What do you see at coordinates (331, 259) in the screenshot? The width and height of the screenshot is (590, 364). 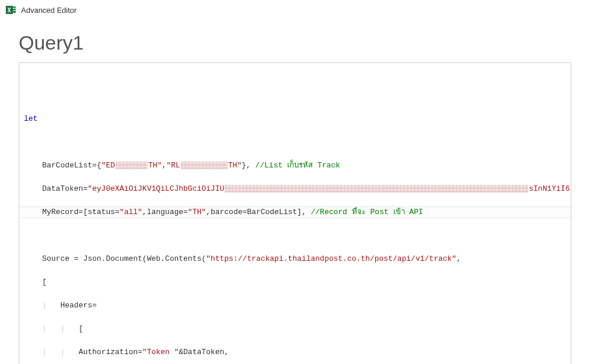 I see `string-literal: "https://trackapi.thailandpost.co.th/pos…` at bounding box center [331, 259].